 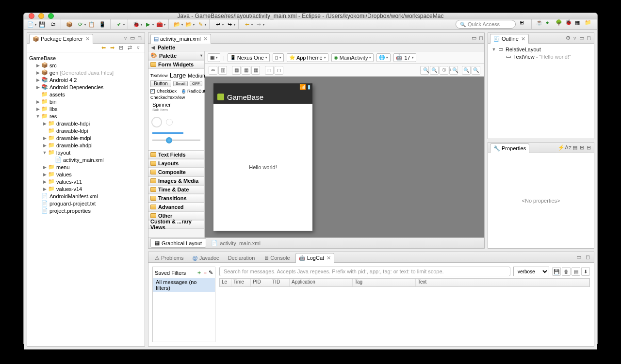 What do you see at coordinates (541, 56) in the screenshot?
I see `outline-item: ▭TextView - "Hello world!"` at bounding box center [541, 56].